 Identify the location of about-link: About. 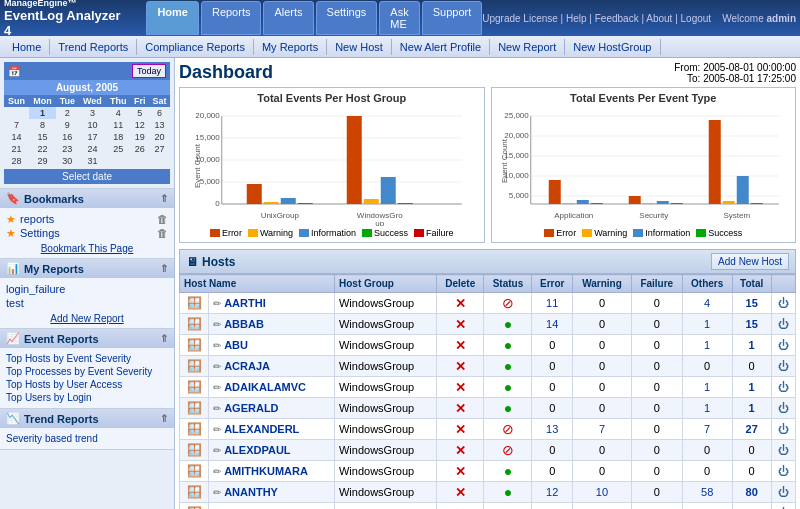
(659, 18).